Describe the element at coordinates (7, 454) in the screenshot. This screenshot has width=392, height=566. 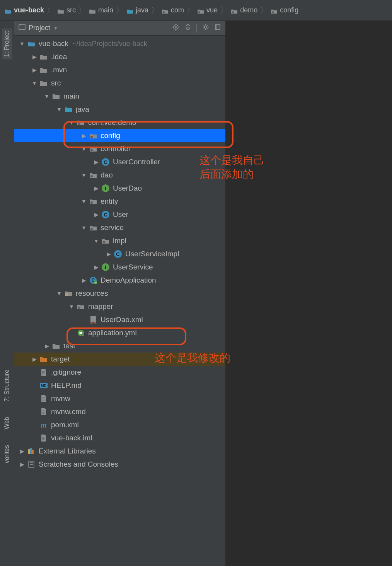
I see `gutter-tab-favorites: vorites` at that location.